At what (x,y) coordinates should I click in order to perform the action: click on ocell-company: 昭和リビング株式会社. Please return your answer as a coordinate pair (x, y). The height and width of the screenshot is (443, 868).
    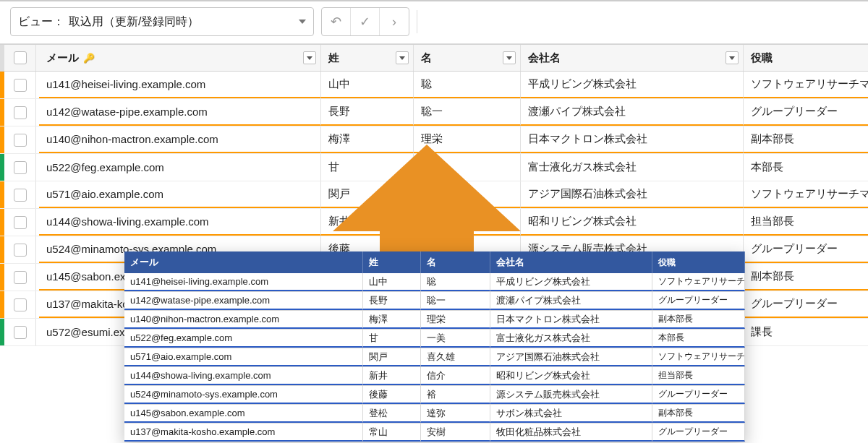
    Looking at the image, I should click on (571, 376).